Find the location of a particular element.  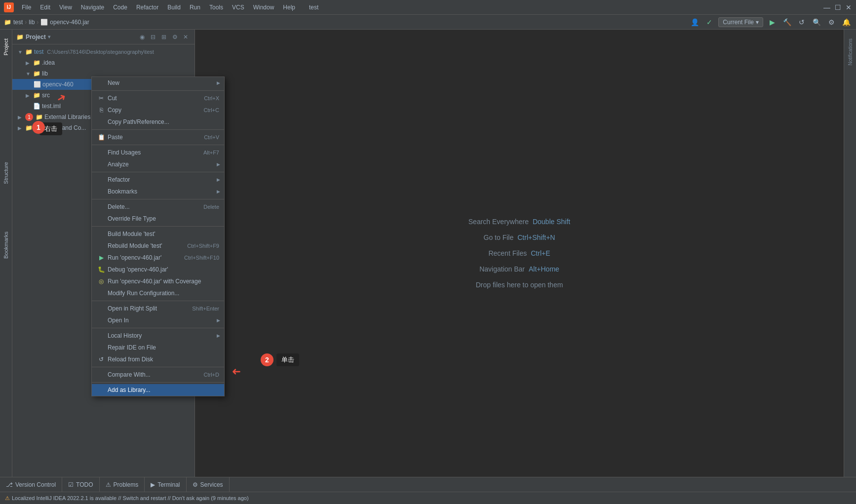

bottom-tab-services: ⚙Services is located at coordinates (208, 485).